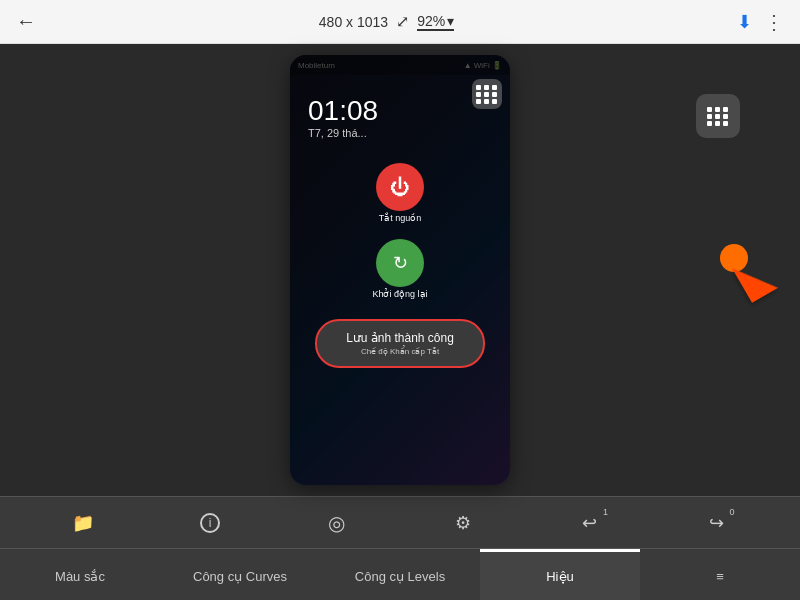 Image resolution: width=800 pixels, height=600 pixels. I want to click on zoom-display: 92% ▾, so click(436, 22).